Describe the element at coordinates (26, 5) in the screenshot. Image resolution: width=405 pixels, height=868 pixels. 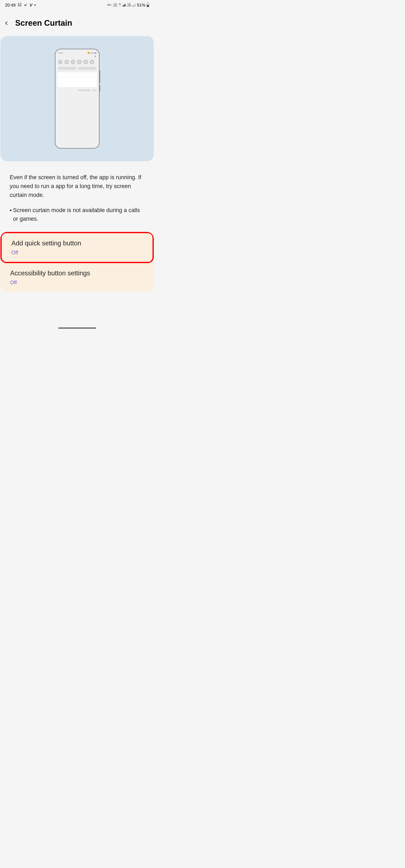
I see `check-icon` at that location.